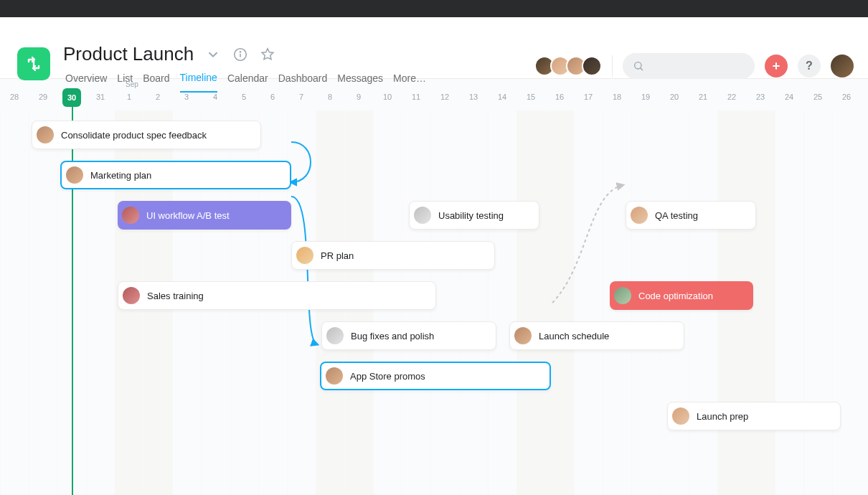 The width and height of the screenshot is (868, 495). I want to click on day-label: 20, so click(674, 97).